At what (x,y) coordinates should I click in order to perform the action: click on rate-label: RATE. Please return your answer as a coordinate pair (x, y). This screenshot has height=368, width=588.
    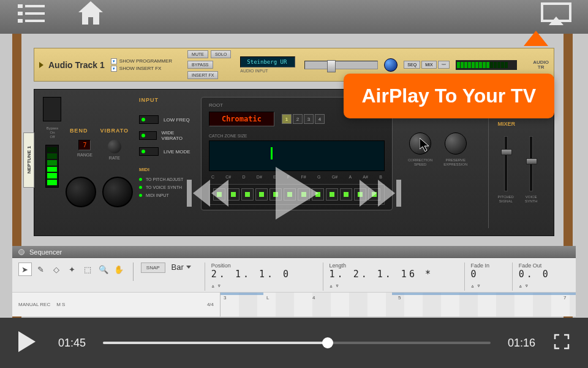
    Looking at the image, I should click on (115, 158).